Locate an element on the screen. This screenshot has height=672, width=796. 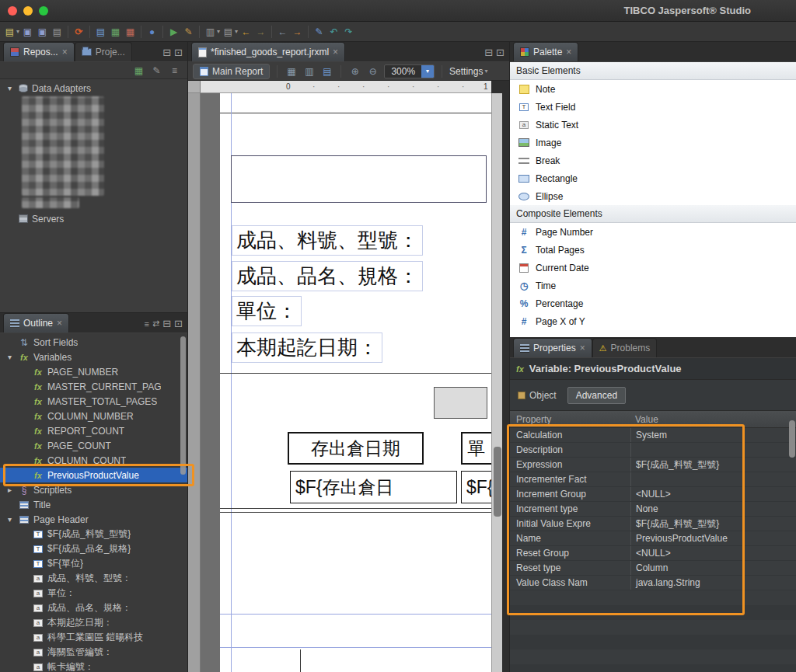
save-all-icon: ▣ is located at coordinates (42, 31).